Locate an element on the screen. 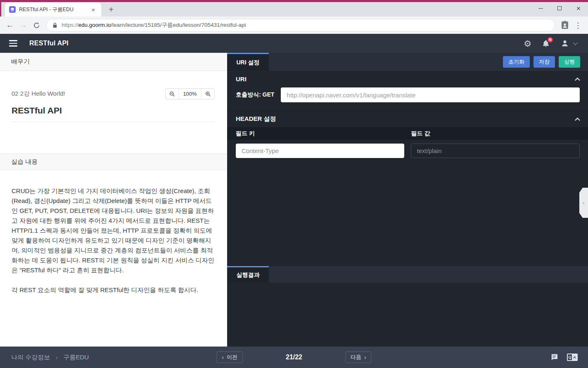 The height and width of the screenshot is (368, 588). qa-icon-a: A is located at coordinates (575, 357).